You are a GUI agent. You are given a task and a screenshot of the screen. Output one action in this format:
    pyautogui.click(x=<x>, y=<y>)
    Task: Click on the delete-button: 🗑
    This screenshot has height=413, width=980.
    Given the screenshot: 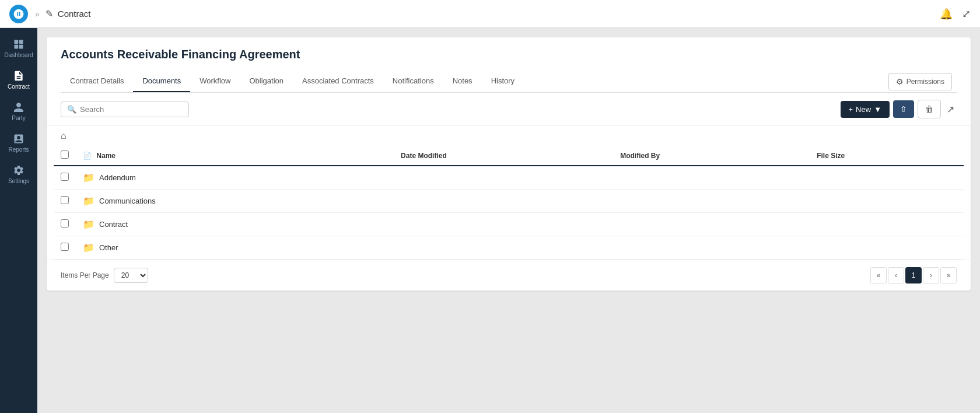 What is the action you would take?
    pyautogui.click(x=929, y=109)
    